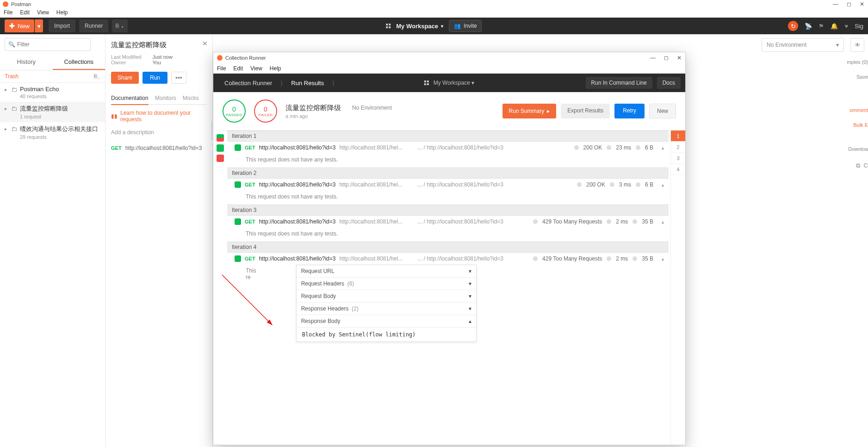 The image size is (868, 447). I want to click on bulk-edit-link: Bulk E, so click(861, 125).